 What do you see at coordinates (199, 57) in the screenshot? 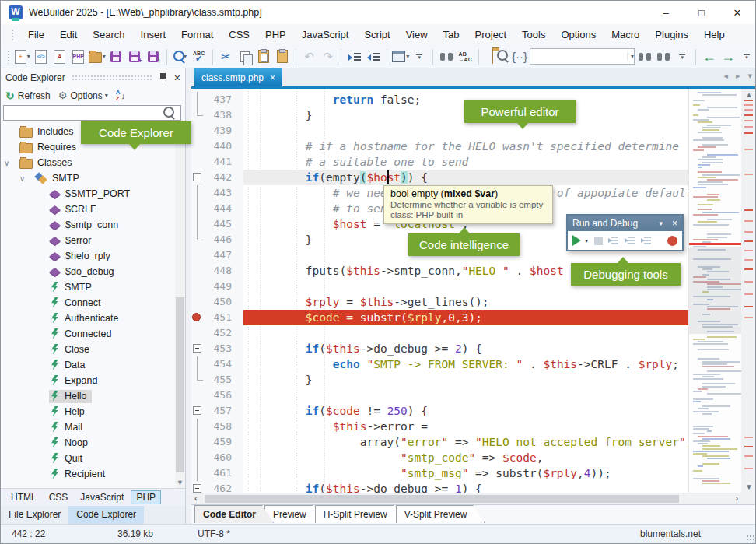
I see `spell-check-button: ABC✔` at bounding box center [199, 57].